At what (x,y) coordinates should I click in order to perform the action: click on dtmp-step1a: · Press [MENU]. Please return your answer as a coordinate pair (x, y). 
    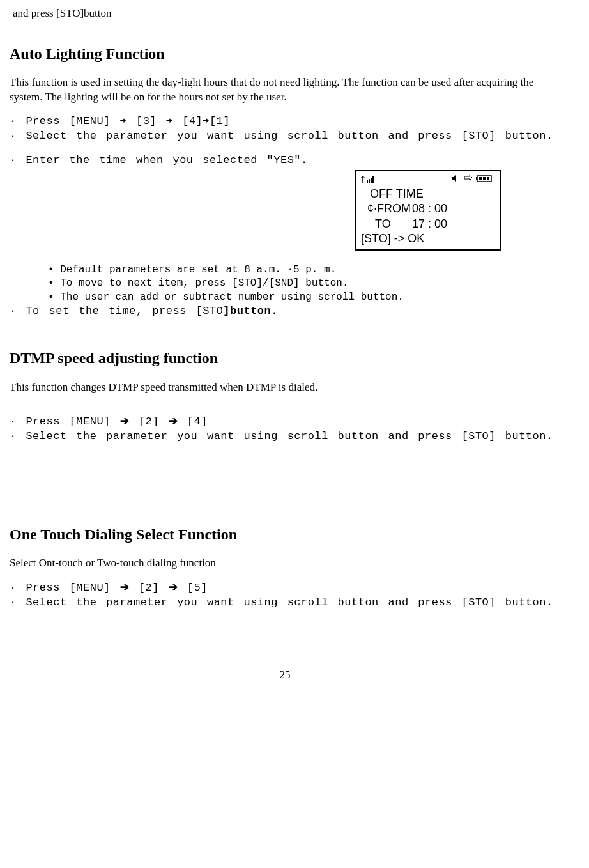
    Looking at the image, I should click on (60, 422).